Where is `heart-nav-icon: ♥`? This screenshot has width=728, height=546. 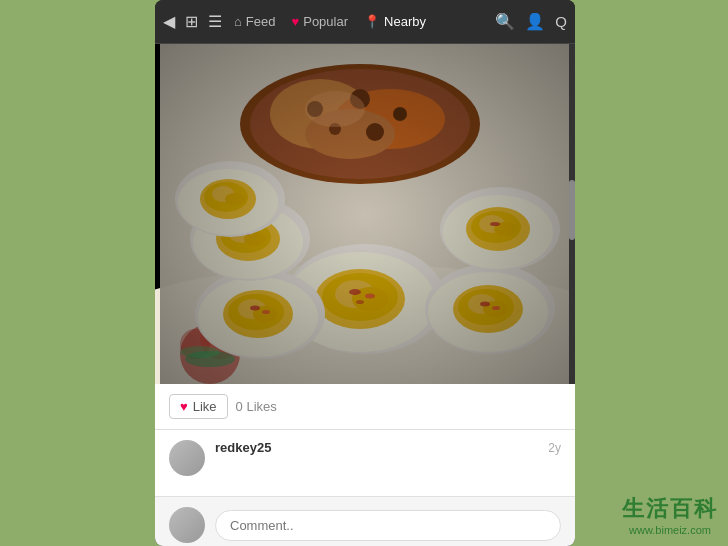 heart-nav-icon: ♥ is located at coordinates (296, 22).